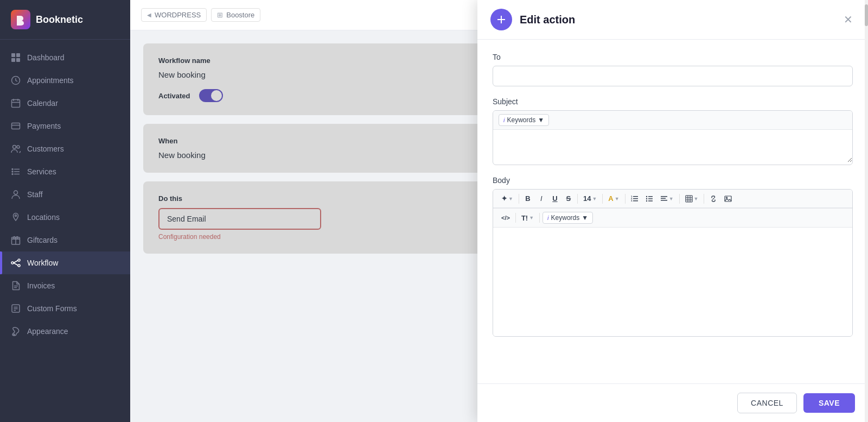 The height and width of the screenshot is (422, 868). I want to click on workflow-name-card: Workflow name New booking Activated, so click(317, 79).